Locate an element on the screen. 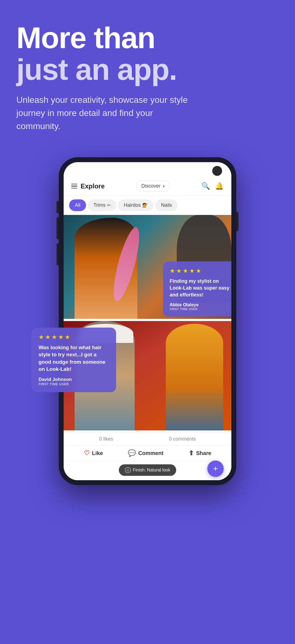  bell-icon: 🔔 is located at coordinates (219, 186).